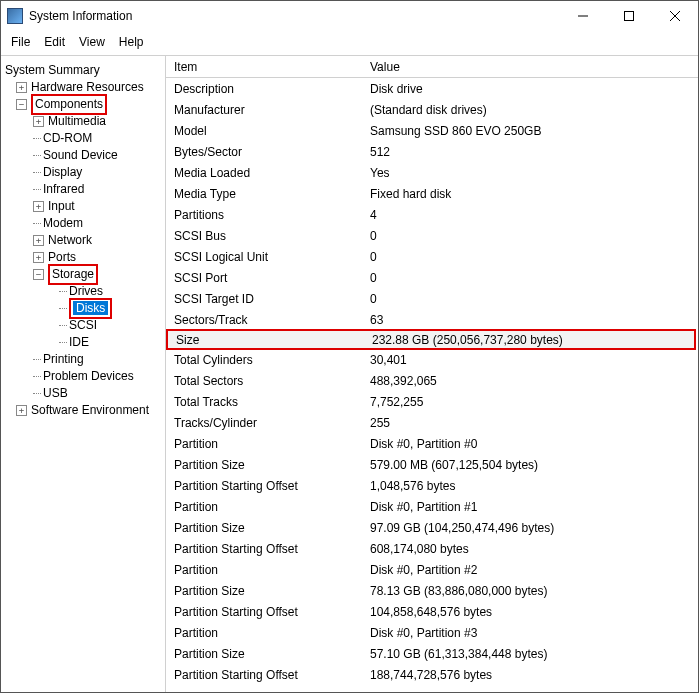 This screenshot has width=699, height=693. What do you see at coordinates (432, 172) in the screenshot?
I see `list-row: Media LoadedYes` at bounding box center [432, 172].